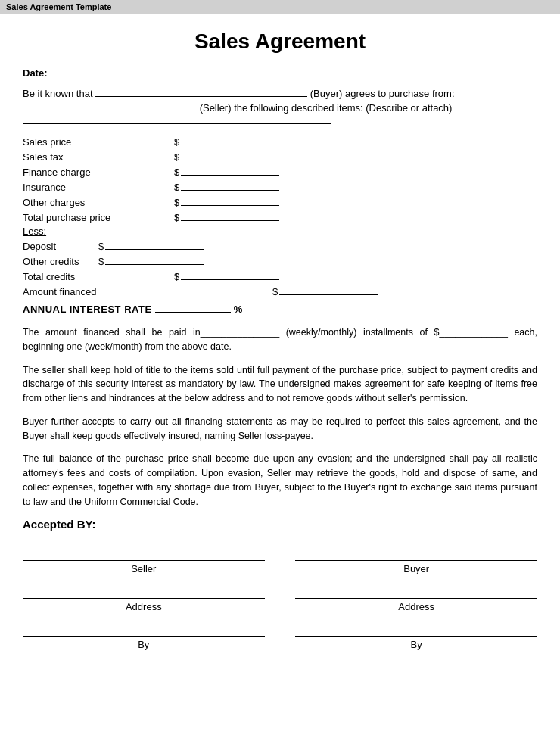 The width and height of the screenshot is (560, 741). What do you see at coordinates (280, 94) in the screenshot?
I see `buyer-line: Be it known that (Buyer) agrees to purch…` at bounding box center [280, 94].